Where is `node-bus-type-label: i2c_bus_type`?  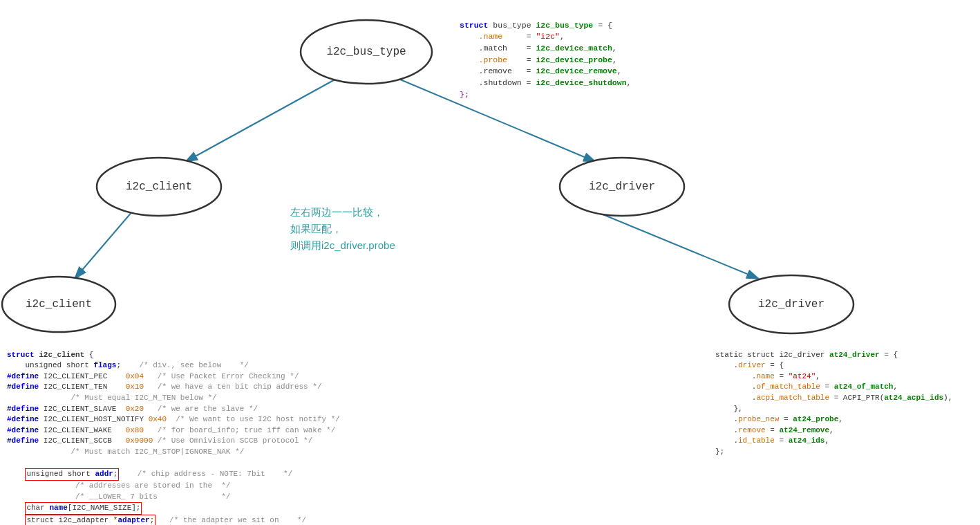 node-bus-type-label: i2c_bus_type is located at coordinates (366, 52).